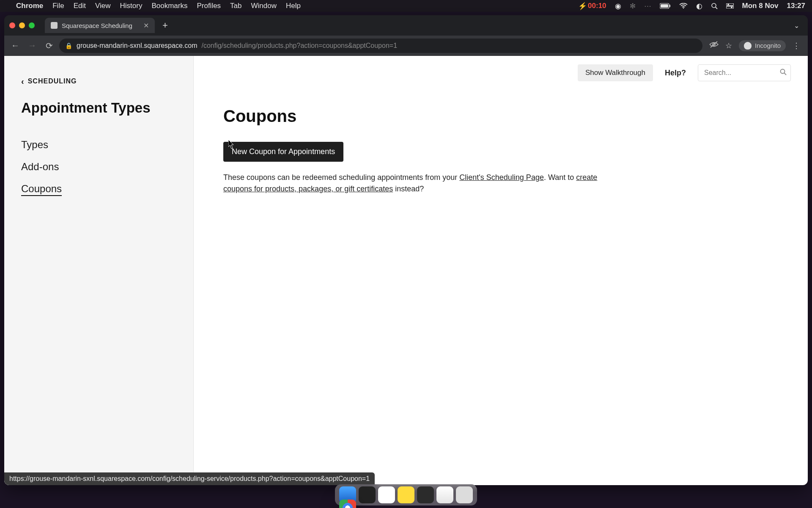 The height and width of the screenshot is (508, 812). Describe the element at coordinates (406, 6) in the screenshot. I see `macos-menubar: Chrome File Edit View History Bookmarks …` at that location.